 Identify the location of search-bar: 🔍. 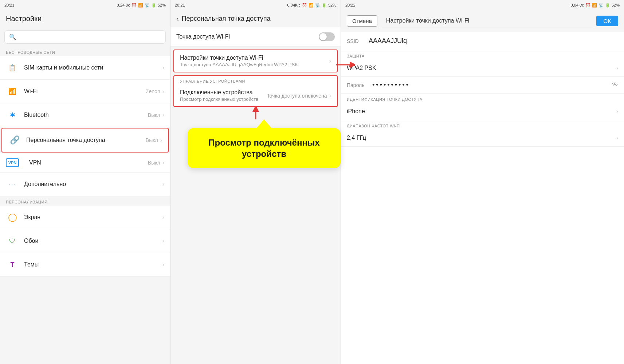
(85, 37).